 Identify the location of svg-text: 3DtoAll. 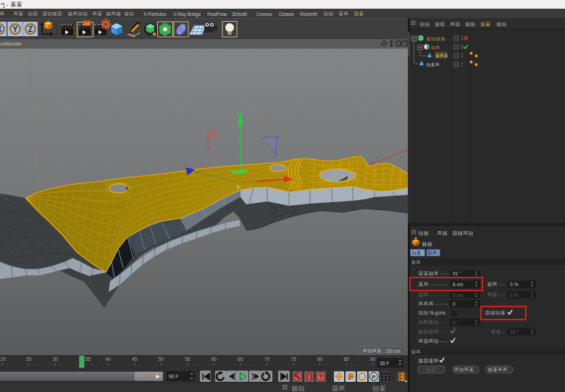
(240, 14).